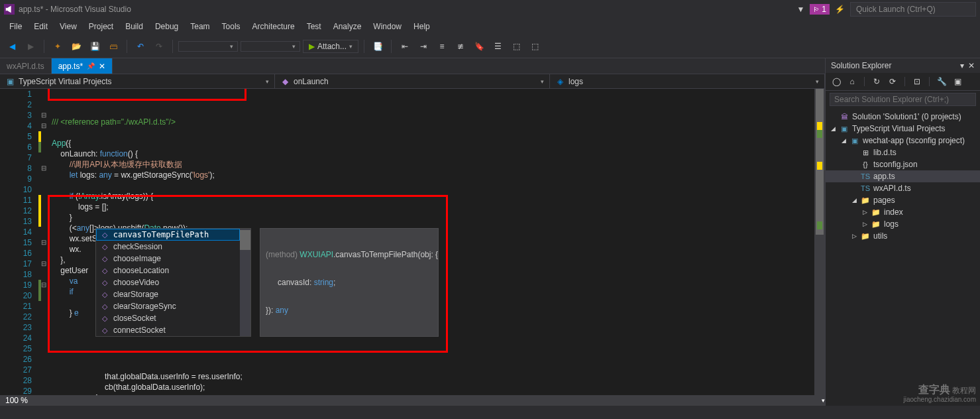  What do you see at coordinates (168, 247) in the screenshot?
I see `intellisense-item: ◇checkSession` at bounding box center [168, 247].